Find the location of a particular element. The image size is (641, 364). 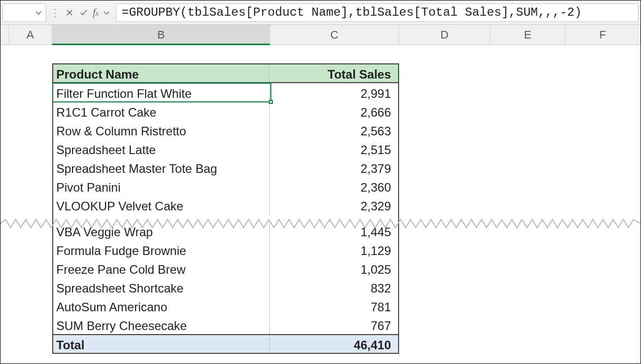

table-header-row: Product Name Total Sales is located at coordinates (226, 74).